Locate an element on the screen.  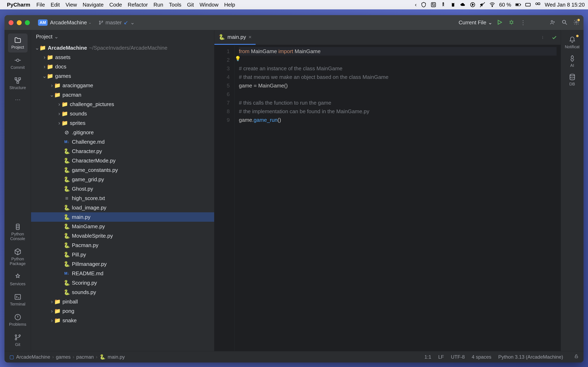
tree-folder-snake: ›📁snake is located at coordinates (123, 320).